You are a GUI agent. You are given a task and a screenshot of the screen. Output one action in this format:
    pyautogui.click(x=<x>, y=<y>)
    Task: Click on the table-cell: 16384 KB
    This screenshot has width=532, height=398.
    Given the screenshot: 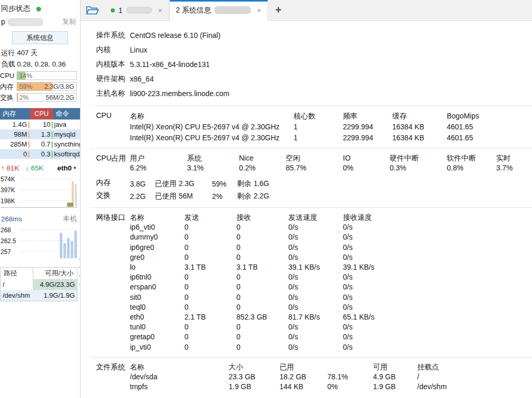 What is the action you would take?
    pyautogui.click(x=420, y=138)
    